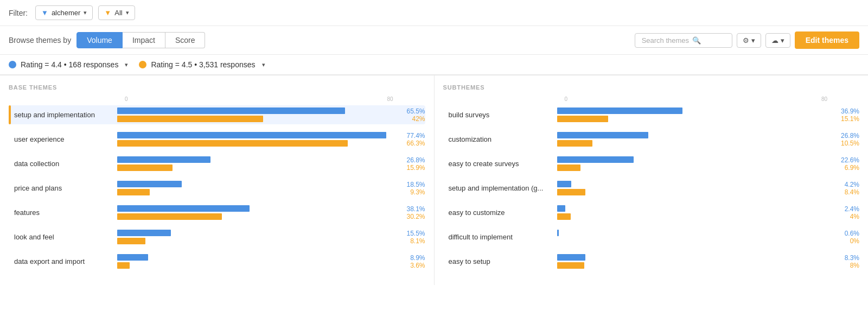 The image size is (868, 329). What do you see at coordinates (747, 40) in the screenshot?
I see `toolbar-right: Search themes 🔍 ⚙ ▾ ☁ ▾ Edit themes` at bounding box center [747, 40].